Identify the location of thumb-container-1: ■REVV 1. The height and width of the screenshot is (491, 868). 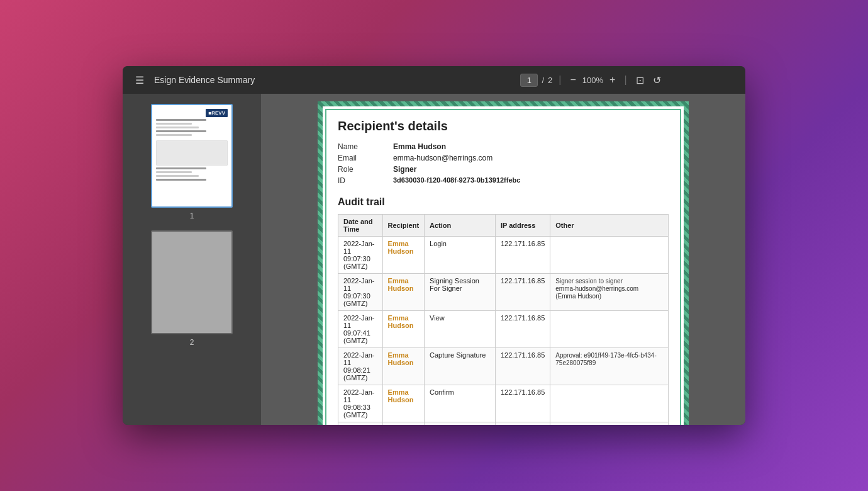
(192, 162).